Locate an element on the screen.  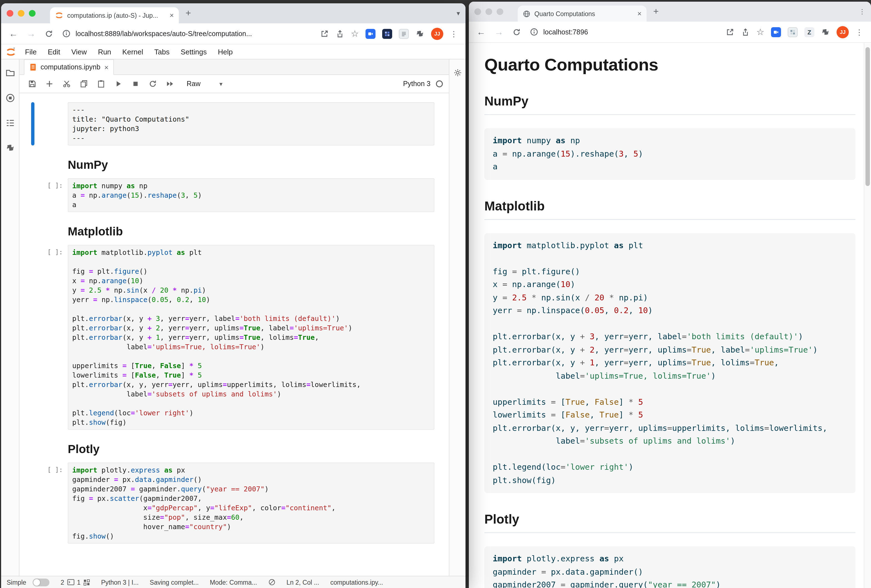
document-title: Quarto Computations is located at coordinates (670, 65).